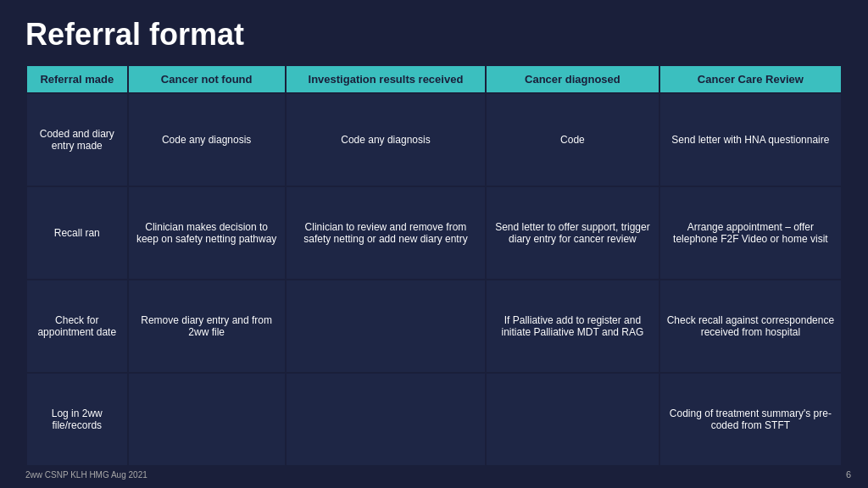 This screenshot has width=868, height=488. What do you see at coordinates (434, 35) in the screenshot?
I see `page-title: Referral format` at bounding box center [434, 35].